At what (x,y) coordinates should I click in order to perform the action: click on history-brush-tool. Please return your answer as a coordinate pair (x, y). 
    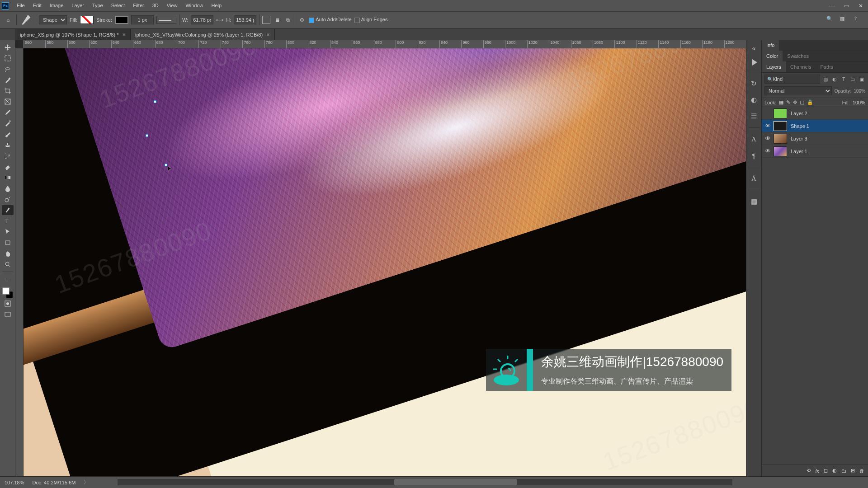
    Looking at the image, I should click on (8, 156).